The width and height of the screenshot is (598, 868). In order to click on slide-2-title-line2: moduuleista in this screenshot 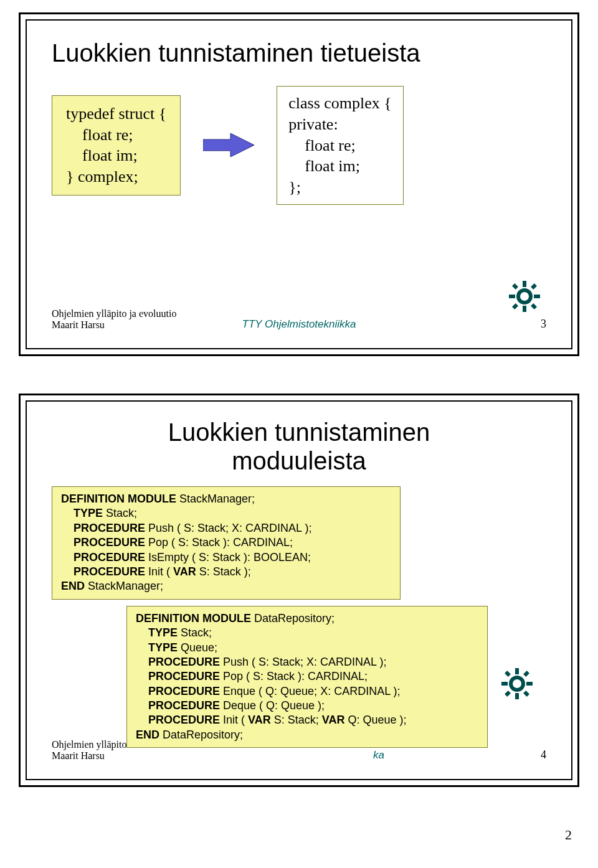, I will do `click(299, 461)`.